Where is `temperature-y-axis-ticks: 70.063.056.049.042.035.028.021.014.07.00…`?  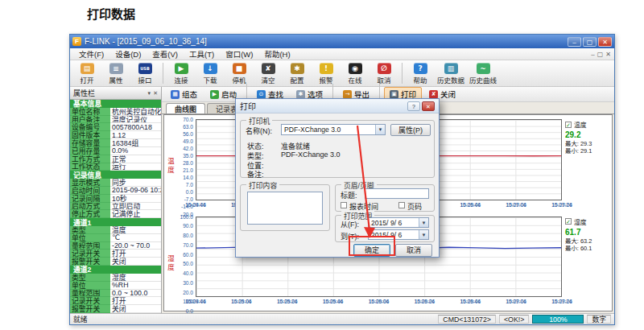
temperature-y-axis-ticks: 70.063.056.049.042.035.028.021.014.07.00… is located at coordinates (185, 167).